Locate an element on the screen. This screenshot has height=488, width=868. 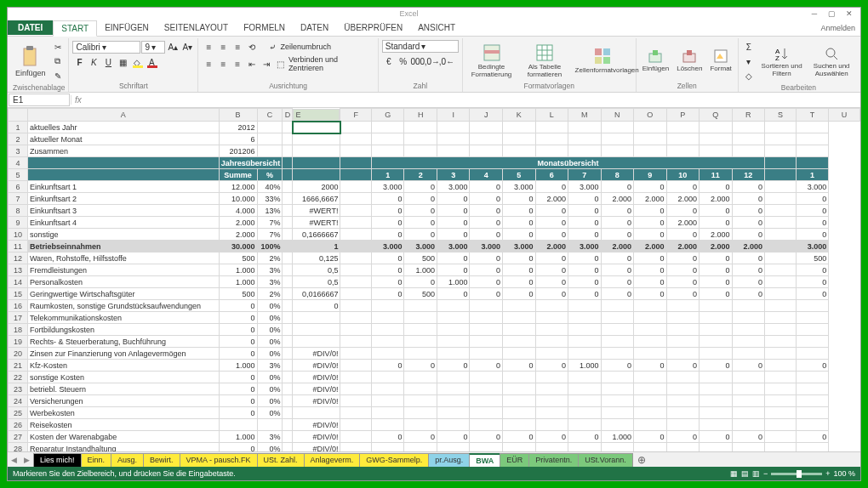
row-header: 11 is located at coordinates (19, 247).